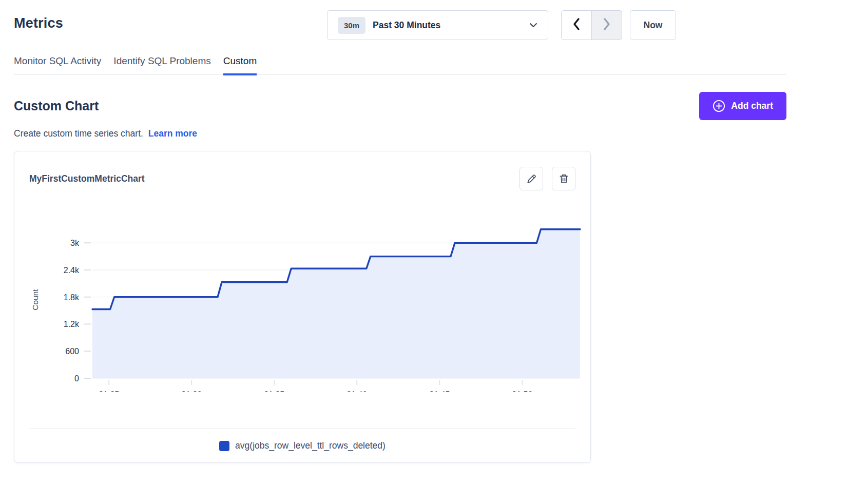  Describe the element at coordinates (75, 243) in the screenshot. I see `svg-text: 3k` at that location.